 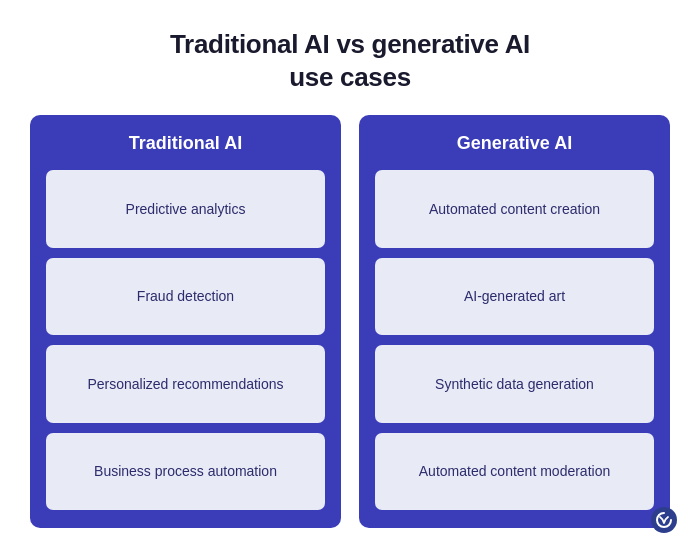 What do you see at coordinates (350, 77) in the screenshot?
I see `title-line2: use cases` at bounding box center [350, 77].